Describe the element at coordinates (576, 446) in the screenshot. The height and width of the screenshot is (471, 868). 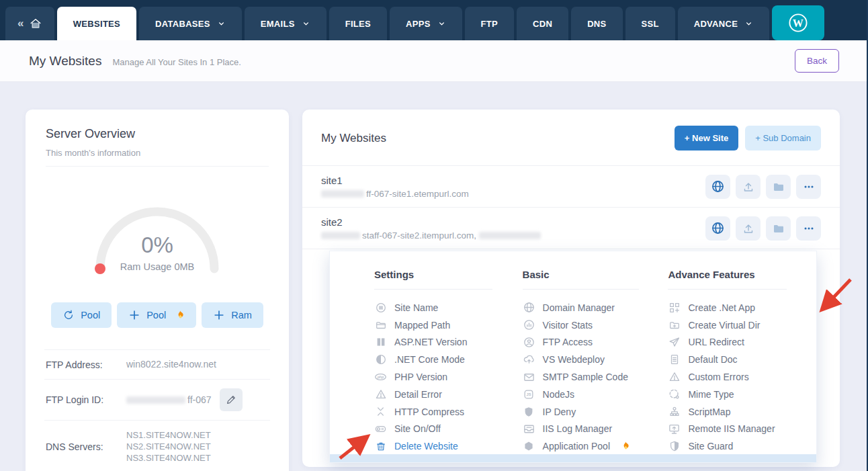
I see `menu-item-label: Application Pool` at that location.